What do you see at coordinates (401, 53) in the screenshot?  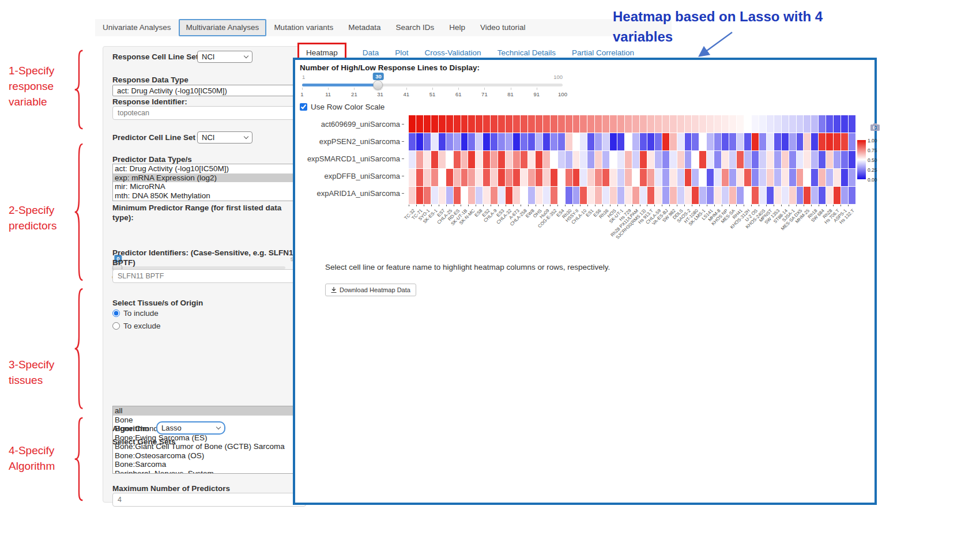 I see `tab-plot: Plot` at bounding box center [401, 53].